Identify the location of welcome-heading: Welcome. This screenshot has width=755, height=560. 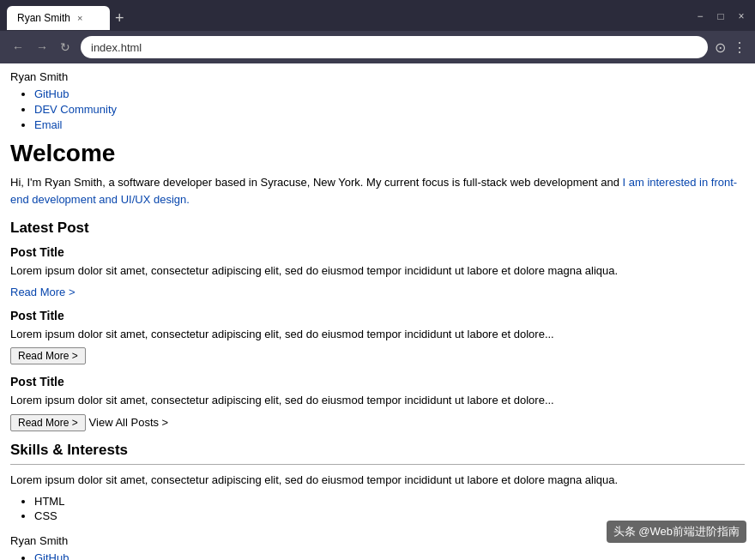
(378, 154).